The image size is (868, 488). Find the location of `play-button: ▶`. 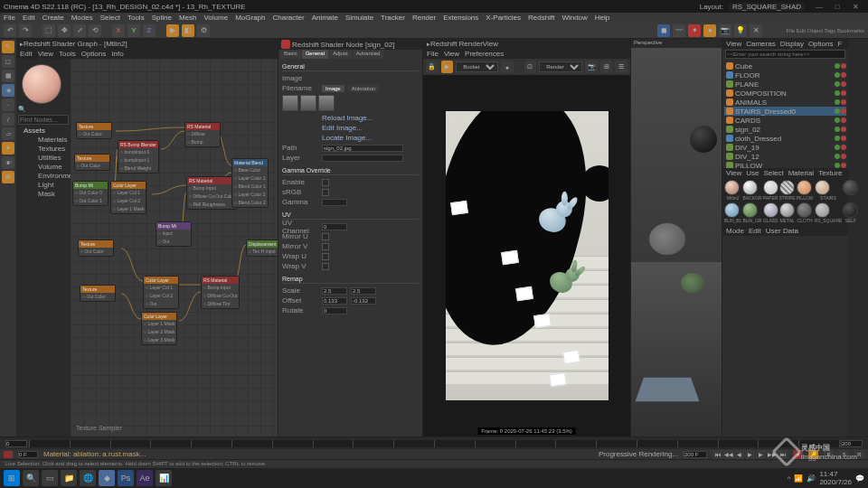

play-button: ▶ is located at coordinates (750, 455).